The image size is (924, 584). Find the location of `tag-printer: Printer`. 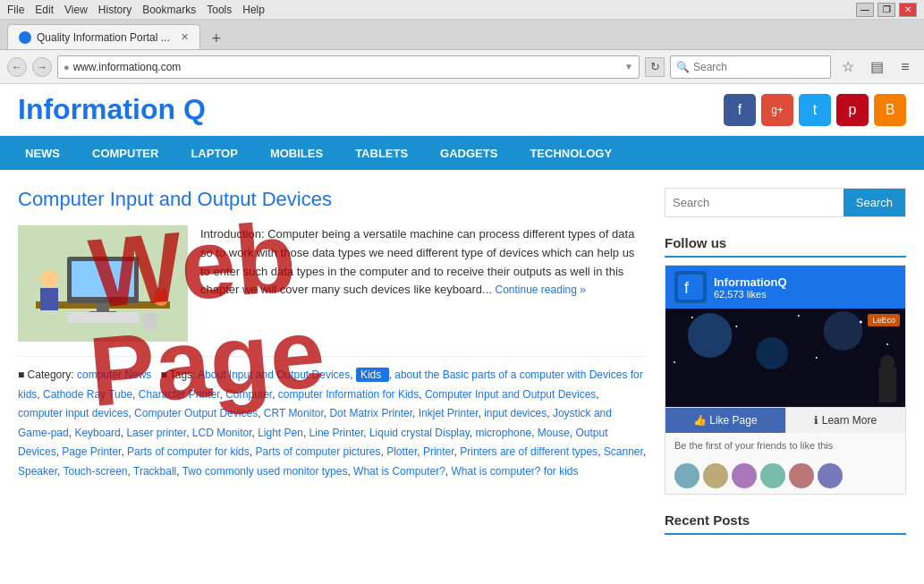

tag-printer: Printer is located at coordinates (438, 452).